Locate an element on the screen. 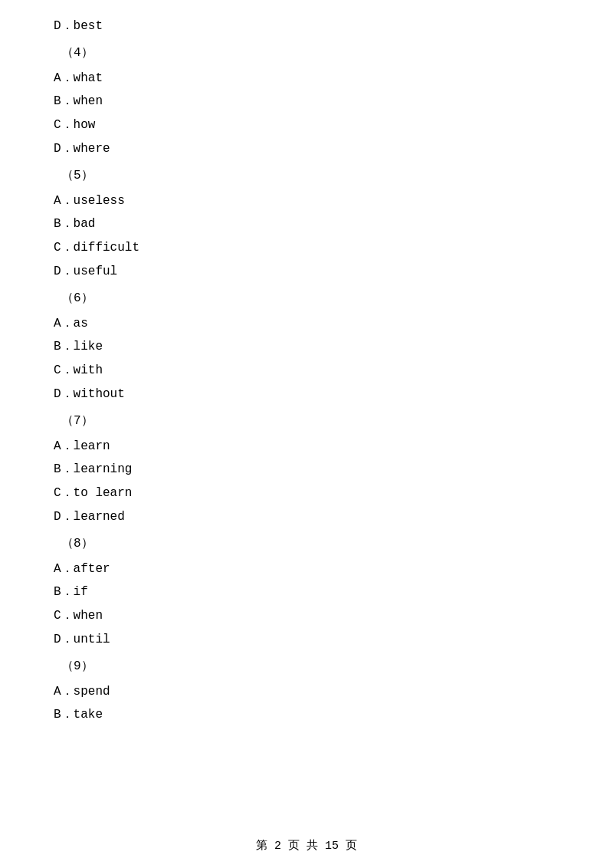 The width and height of the screenshot is (613, 868). option-a-spend: A．spend is located at coordinates (306, 692).